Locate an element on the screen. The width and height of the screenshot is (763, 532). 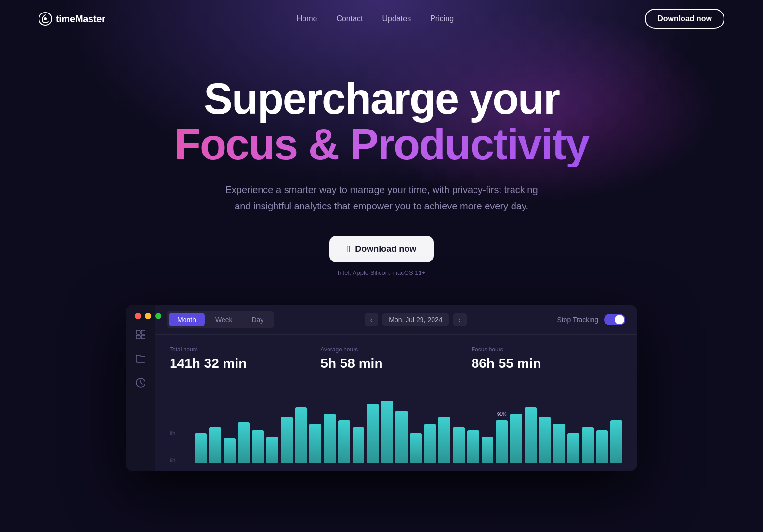
maximize-dot is located at coordinates (158, 316).